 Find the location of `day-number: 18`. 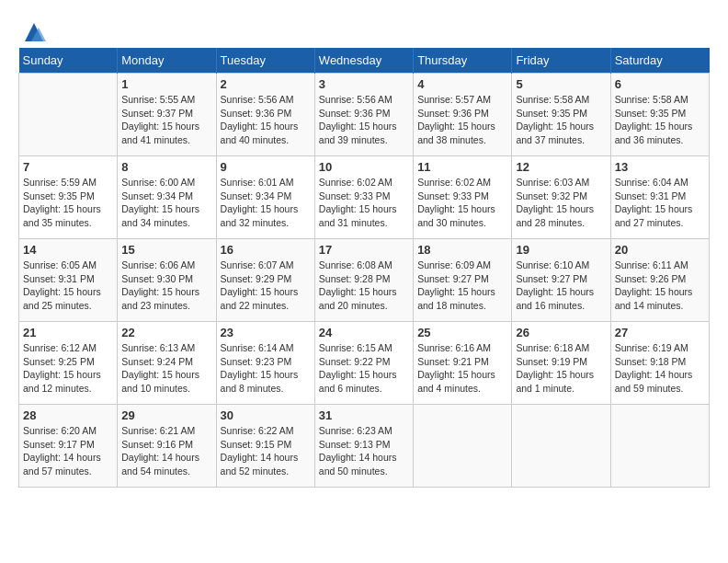

day-number: 18 is located at coordinates (462, 250).